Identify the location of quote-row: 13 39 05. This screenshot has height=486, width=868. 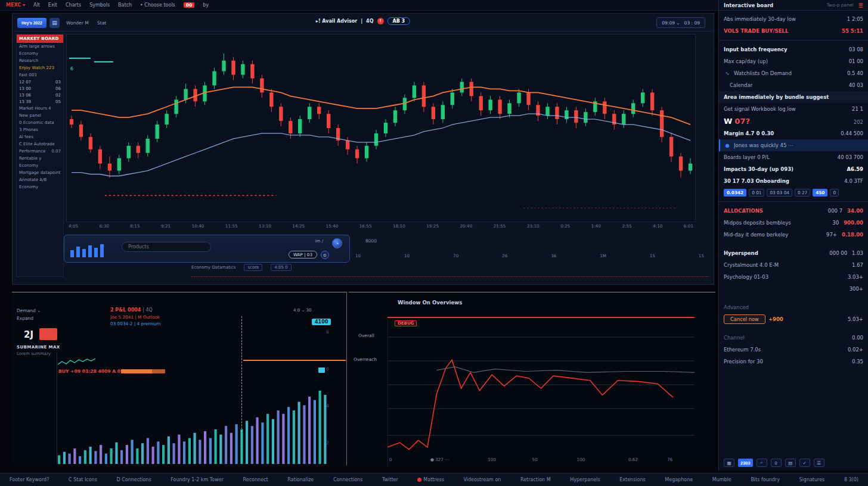
(40, 101).